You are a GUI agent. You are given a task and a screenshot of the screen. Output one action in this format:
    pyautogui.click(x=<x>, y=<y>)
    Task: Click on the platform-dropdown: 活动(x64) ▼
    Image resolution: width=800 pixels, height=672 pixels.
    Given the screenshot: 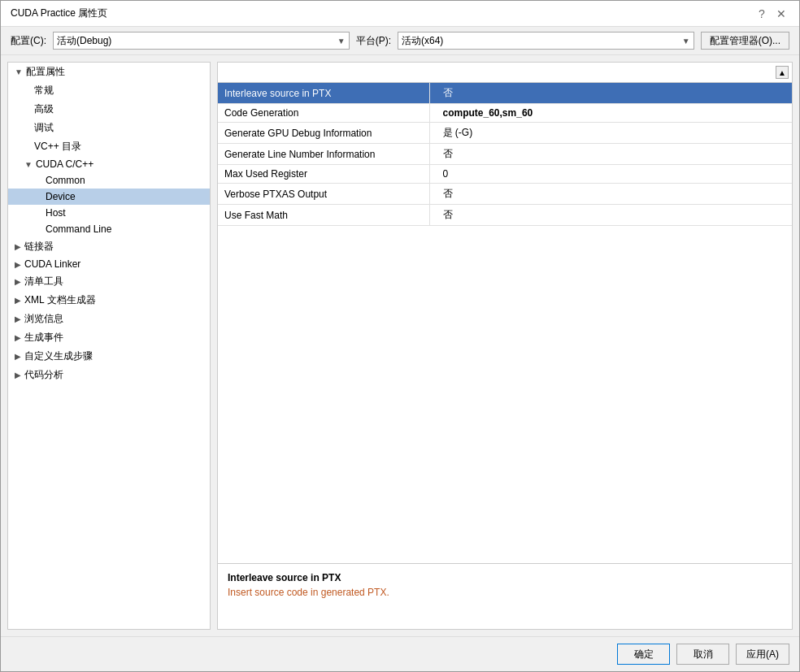 What is the action you would take?
    pyautogui.click(x=546, y=41)
    